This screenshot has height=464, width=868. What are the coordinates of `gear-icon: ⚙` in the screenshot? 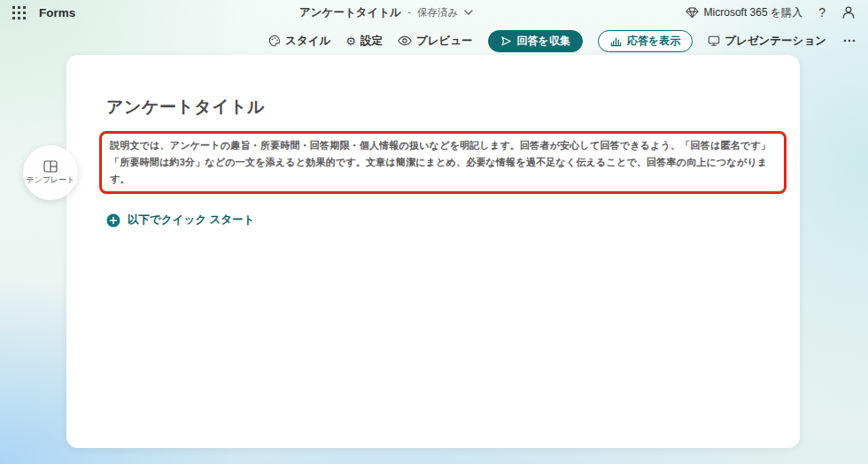 It's located at (351, 41).